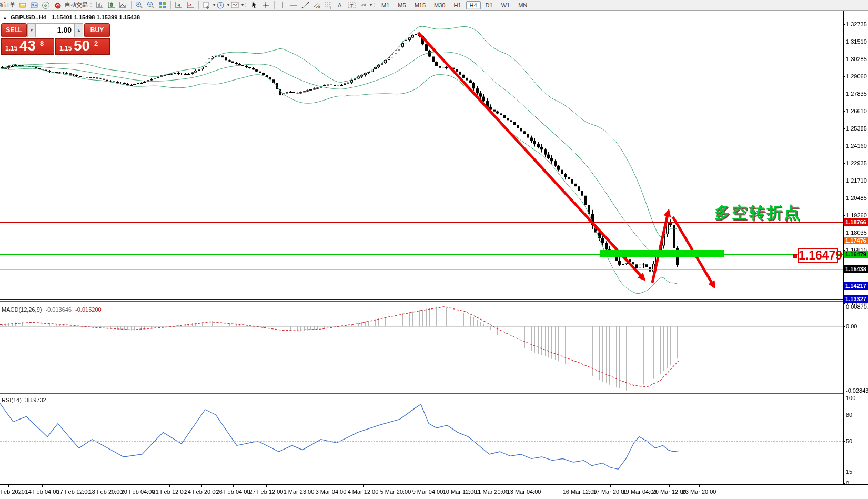 The width and height of the screenshot is (868, 499). I want to click on buy-price-display: 1.15 50 2, so click(83, 46).